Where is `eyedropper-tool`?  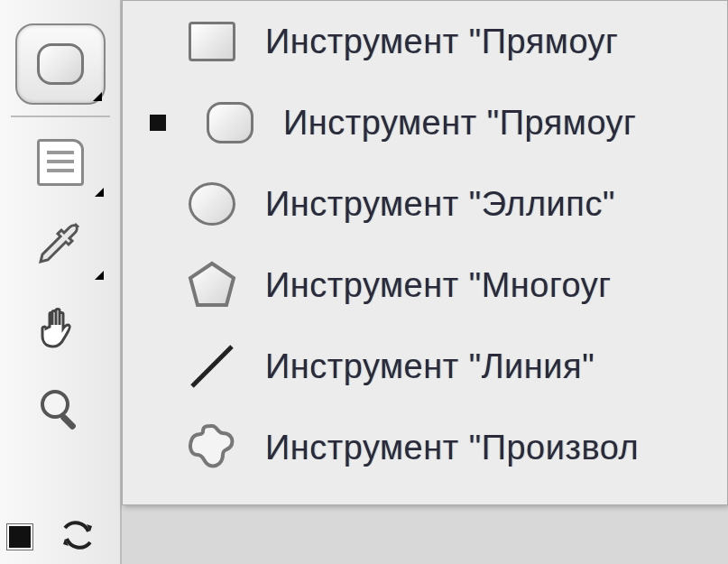 eyedropper-tool is located at coordinates (60, 245).